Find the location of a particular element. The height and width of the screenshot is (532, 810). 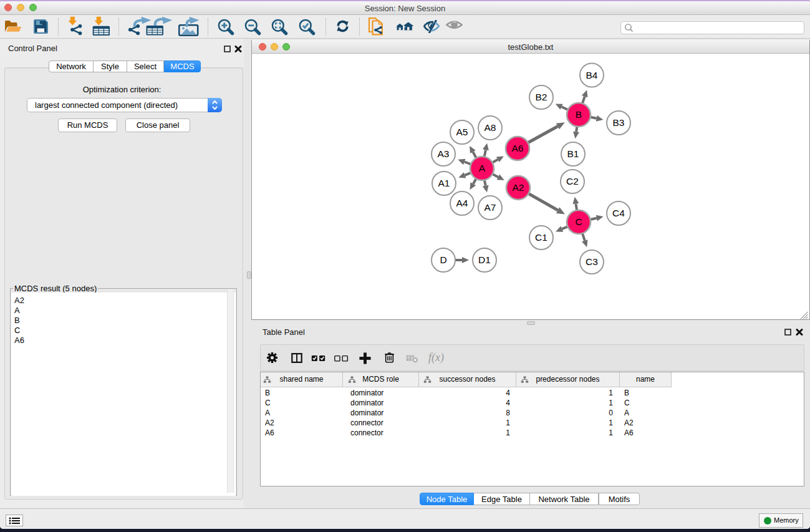

svg-text: A6 is located at coordinates (518, 148).